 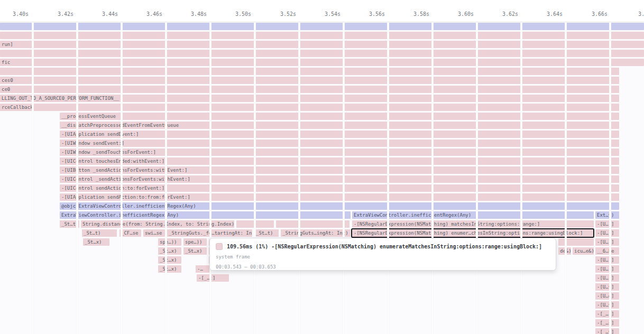 What do you see at coordinates (203, 269) in the screenshot?
I see `flame-block: -…` at bounding box center [203, 269].